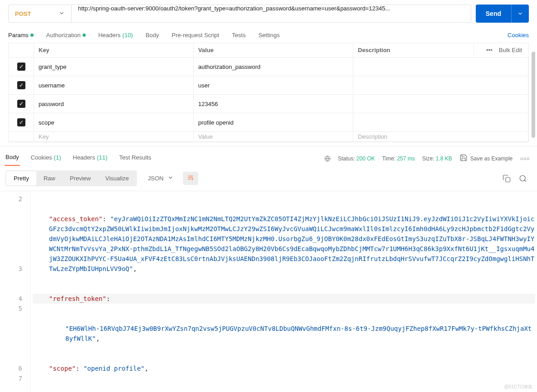 The height and width of the screenshot is (392, 537). I want to click on resp-tab-headers: Headers (11), so click(90, 159).